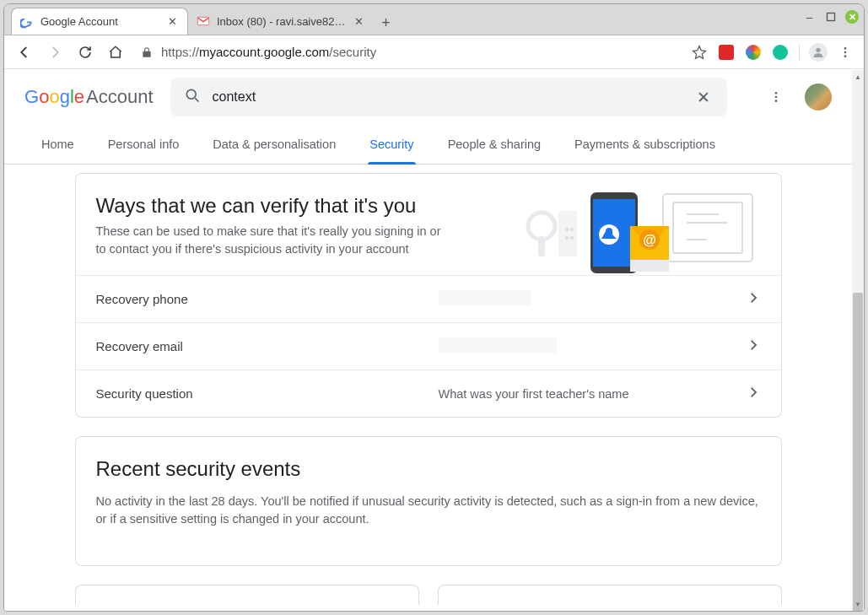 Image resolution: width=868 pixels, height=615 pixels. What do you see at coordinates (408, 52) in the screenshot?
I see `address-bar: https://myaccount.google.com/security` at bounding box center [408, 52].